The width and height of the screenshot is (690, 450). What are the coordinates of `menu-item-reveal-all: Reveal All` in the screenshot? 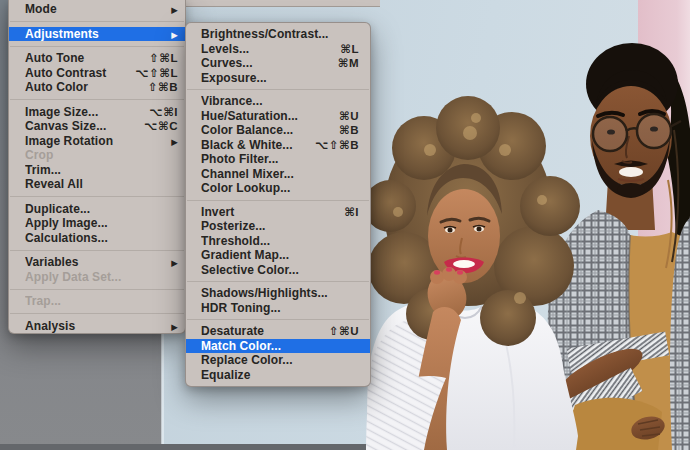 It's located at (97, 184).